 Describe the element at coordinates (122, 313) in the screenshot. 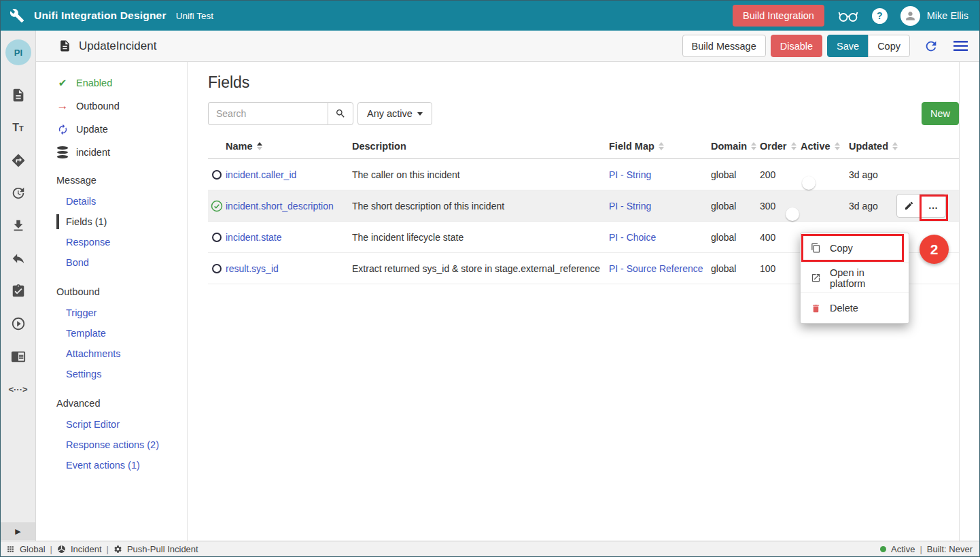

I see `sidebar-item-trigger: Trigger` at that location.